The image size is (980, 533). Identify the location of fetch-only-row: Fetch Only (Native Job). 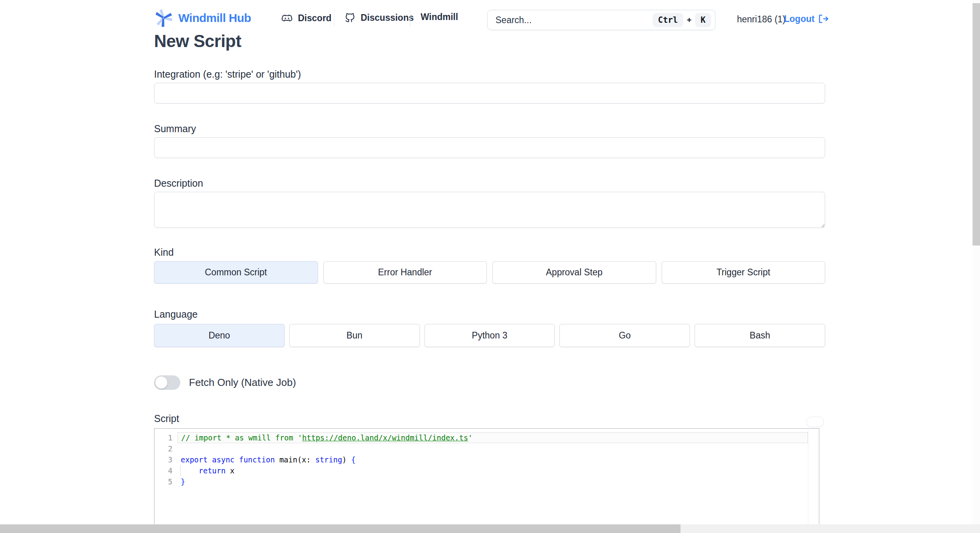
(225, 383).